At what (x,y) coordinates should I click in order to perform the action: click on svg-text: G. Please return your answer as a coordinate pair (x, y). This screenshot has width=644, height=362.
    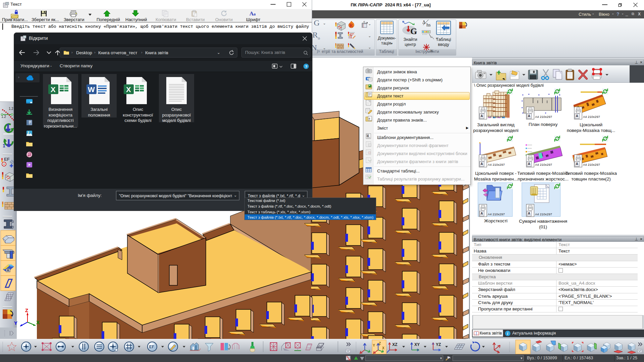
    Looking at the image, I should click on (414, 31).